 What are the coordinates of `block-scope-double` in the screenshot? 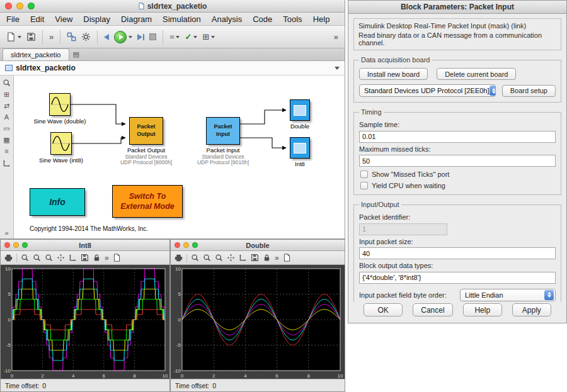 It's located at (300, 110).